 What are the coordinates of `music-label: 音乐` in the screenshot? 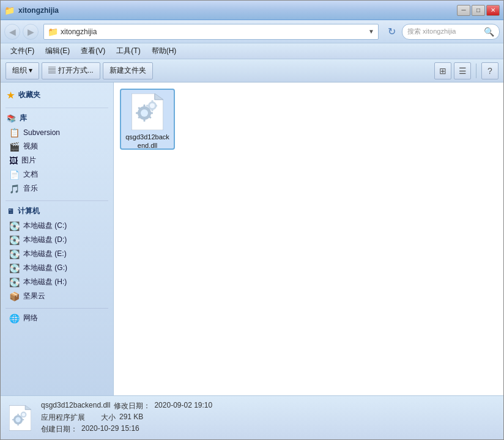 It's located at (31, 188).